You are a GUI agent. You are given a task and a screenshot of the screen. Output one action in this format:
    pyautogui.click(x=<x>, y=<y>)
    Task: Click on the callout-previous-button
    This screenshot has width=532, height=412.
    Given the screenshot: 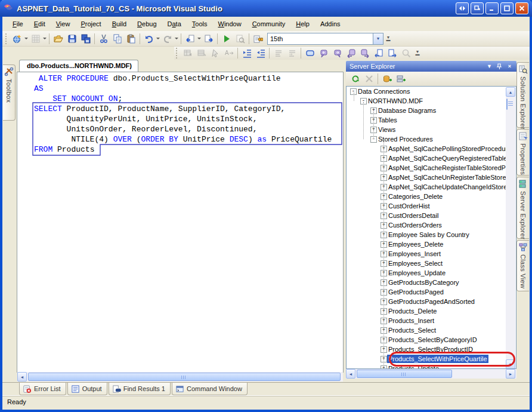 What is the action you would take?
    pyautogui.click(x=323, y=53)
    